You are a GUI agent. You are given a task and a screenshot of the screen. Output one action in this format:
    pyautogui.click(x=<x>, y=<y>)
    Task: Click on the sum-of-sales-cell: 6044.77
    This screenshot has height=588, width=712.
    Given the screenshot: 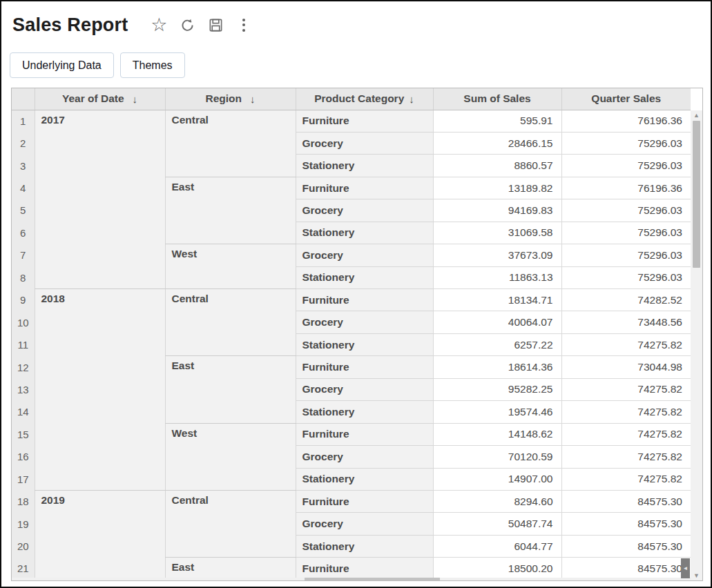 What is the action you would take?
    pyautogui.click(x=497, y=546)
    